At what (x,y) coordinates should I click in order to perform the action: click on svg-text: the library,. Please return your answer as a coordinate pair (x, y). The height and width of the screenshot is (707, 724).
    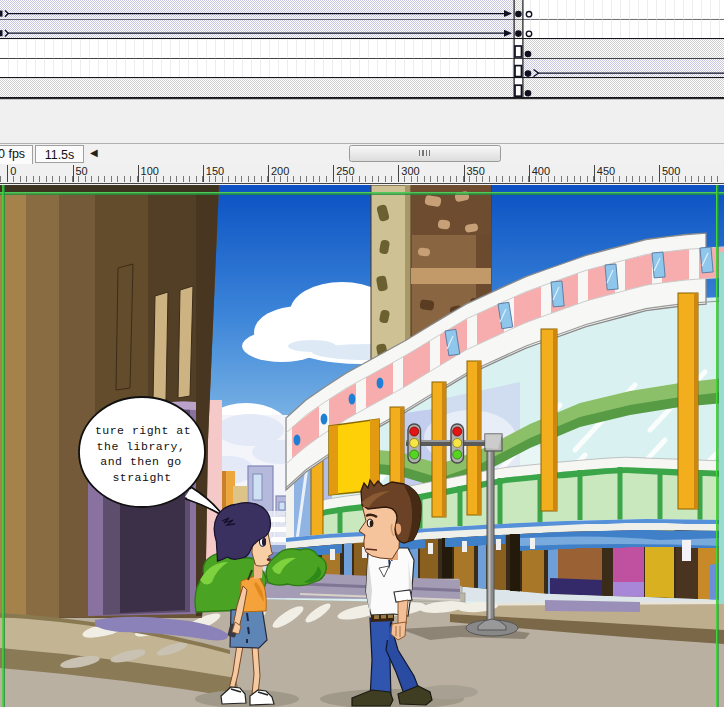
    Looking at the image, I should click on (142, 446).